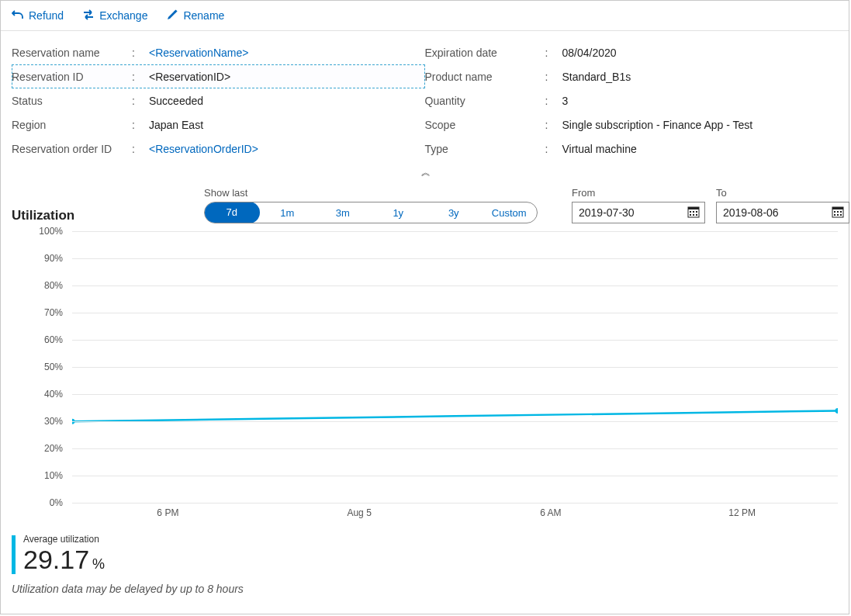 The width and height of the screenshot is (851, 616). I want to click on detail-label: Type, so click(486, 149).